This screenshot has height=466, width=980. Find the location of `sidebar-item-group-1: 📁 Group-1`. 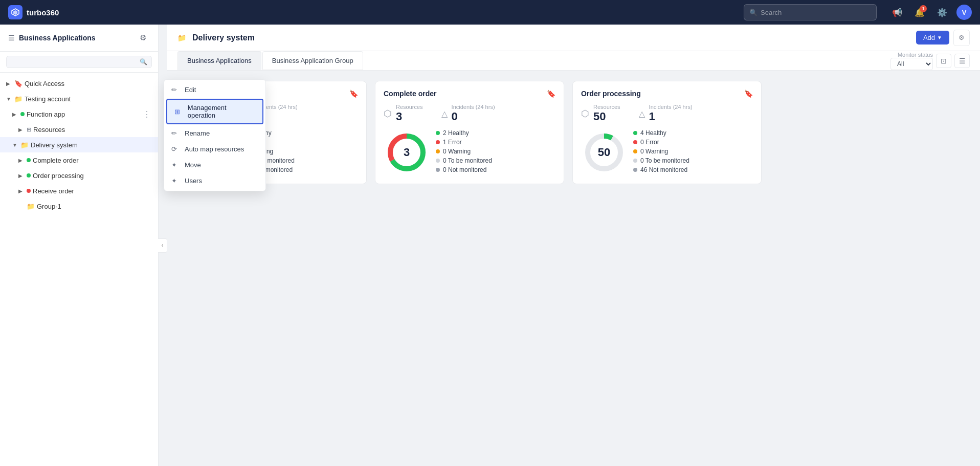

sidebar-item-group-1: 📁 Group-1 is located at coordinates (79, 206).